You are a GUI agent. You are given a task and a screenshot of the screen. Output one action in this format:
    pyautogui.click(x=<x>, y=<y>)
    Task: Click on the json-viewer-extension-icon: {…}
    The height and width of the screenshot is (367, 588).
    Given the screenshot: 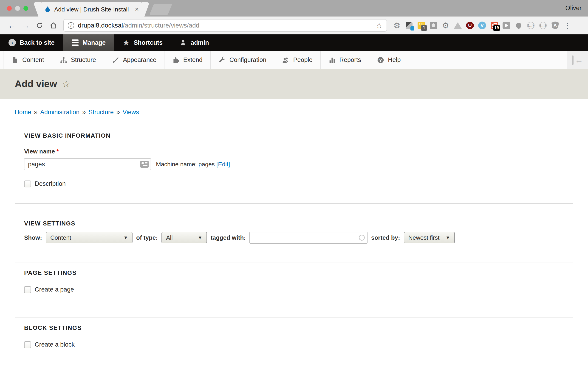 What is the action you would take?
    pyautogui.click(x=531, y=25)
    